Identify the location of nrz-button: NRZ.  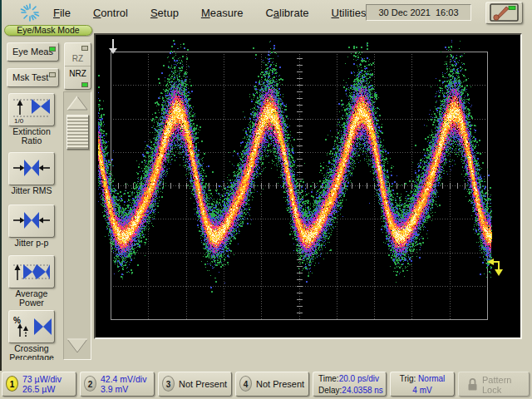
(78, 78).